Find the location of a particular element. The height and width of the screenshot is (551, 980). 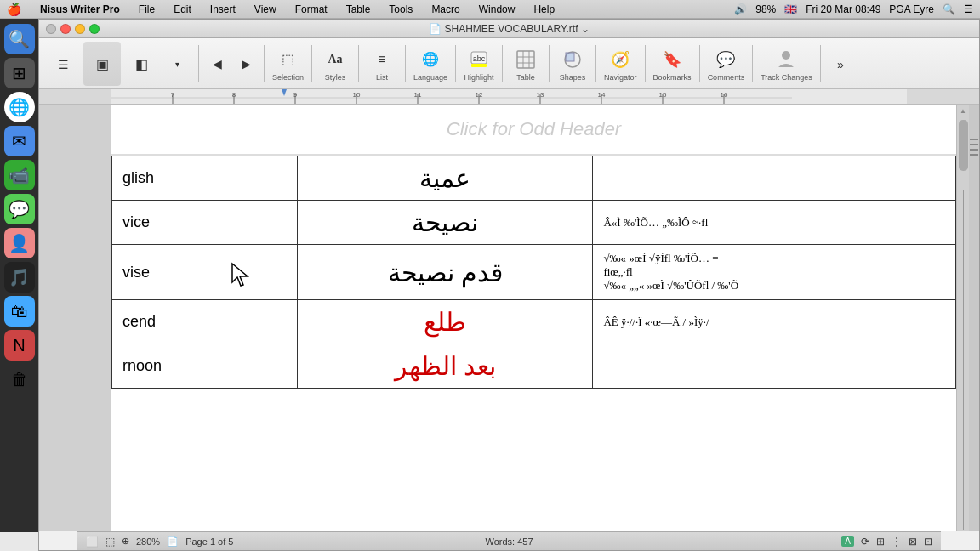

sidebar-messages: 💬 is located at coordinates (20, 209).